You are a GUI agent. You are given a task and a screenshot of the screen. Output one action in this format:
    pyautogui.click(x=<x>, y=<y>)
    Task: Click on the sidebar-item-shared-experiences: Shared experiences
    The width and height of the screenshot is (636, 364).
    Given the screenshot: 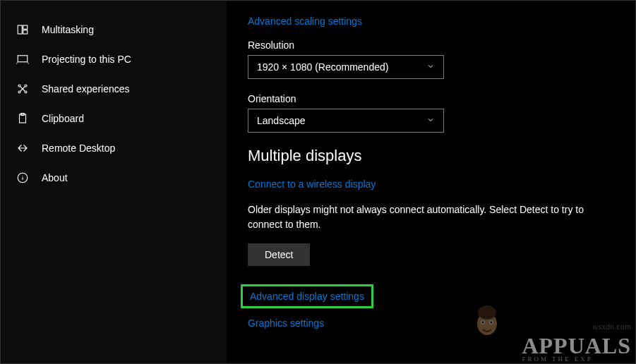 What is the action you would take?
    pyautogui.click(x=114, y=89)
    